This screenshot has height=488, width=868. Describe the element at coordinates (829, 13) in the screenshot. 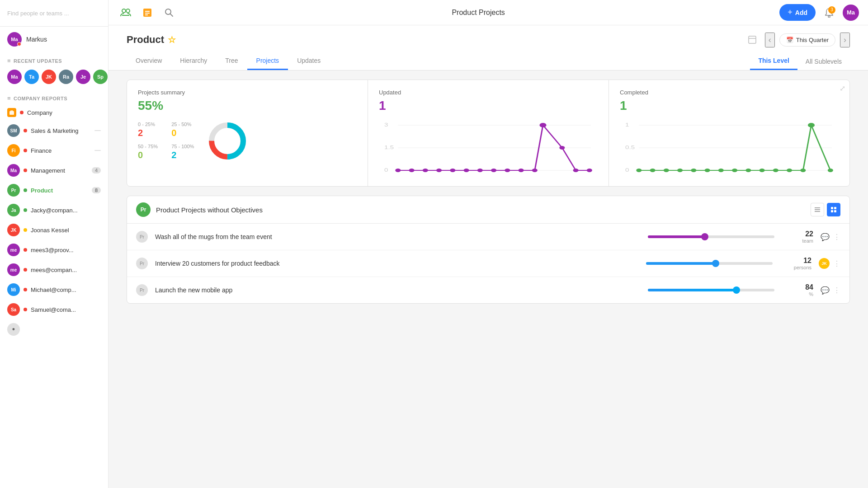

I see `notifications-bell-btn: 3` at that location.